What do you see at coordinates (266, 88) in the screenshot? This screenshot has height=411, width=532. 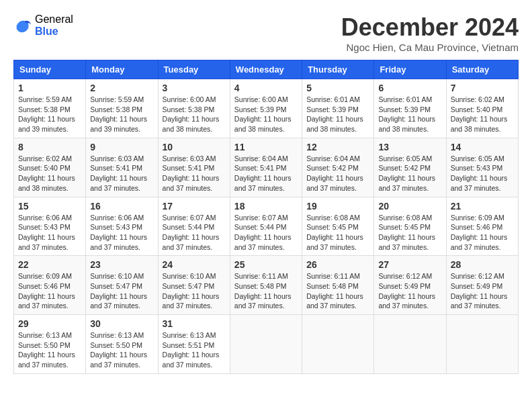 I see `day-number: 4` at bounding box center [266, 88].